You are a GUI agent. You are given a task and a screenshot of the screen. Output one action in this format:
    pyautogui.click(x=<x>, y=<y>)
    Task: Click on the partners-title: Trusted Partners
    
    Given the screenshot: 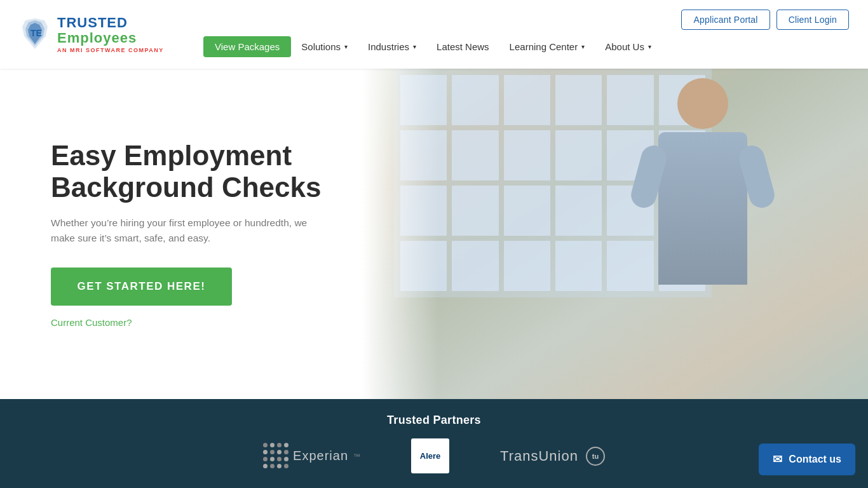 What is the action you would take?
    pyautogui.click(x=434, y=421)
    